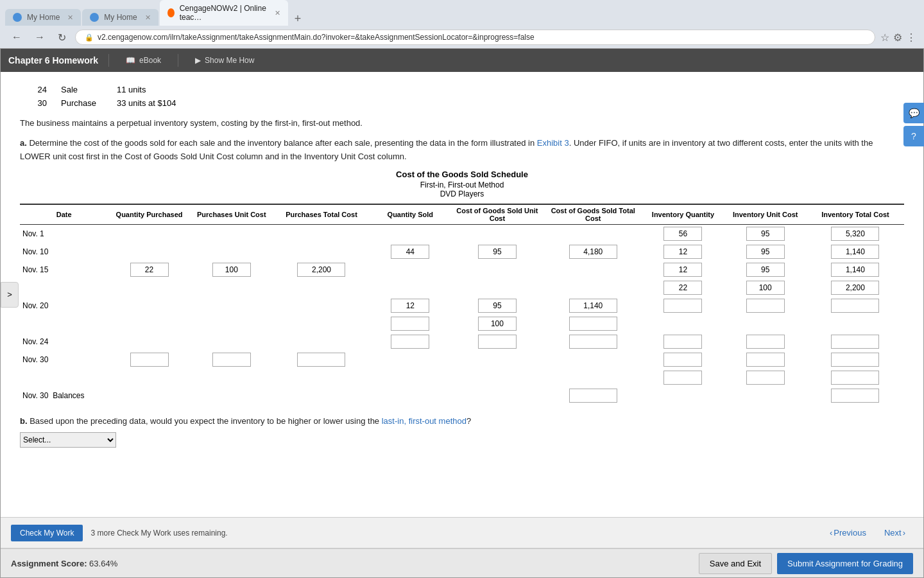  Describe the element at coordinates (593, 396) in the screenshot. I see `bal-cogs-total` at that location.